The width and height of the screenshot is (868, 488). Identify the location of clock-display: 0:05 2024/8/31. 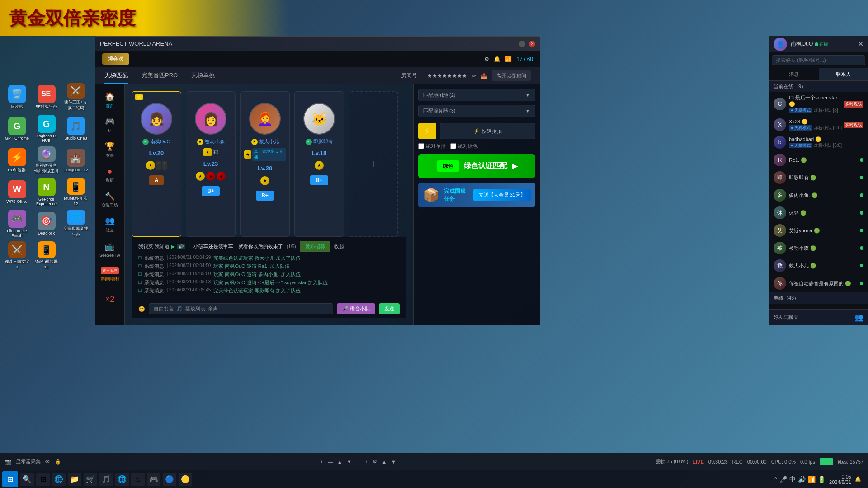
(840, 479).